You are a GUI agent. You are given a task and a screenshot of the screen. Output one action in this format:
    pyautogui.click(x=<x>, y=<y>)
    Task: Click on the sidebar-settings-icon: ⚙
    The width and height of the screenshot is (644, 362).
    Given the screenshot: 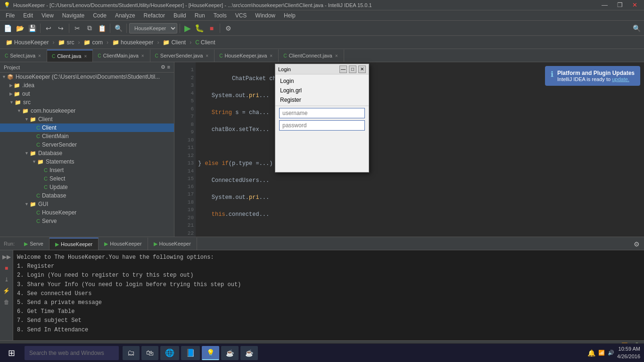 What is the action you would take?
    pyautogui.click(x=163, y=67)
    